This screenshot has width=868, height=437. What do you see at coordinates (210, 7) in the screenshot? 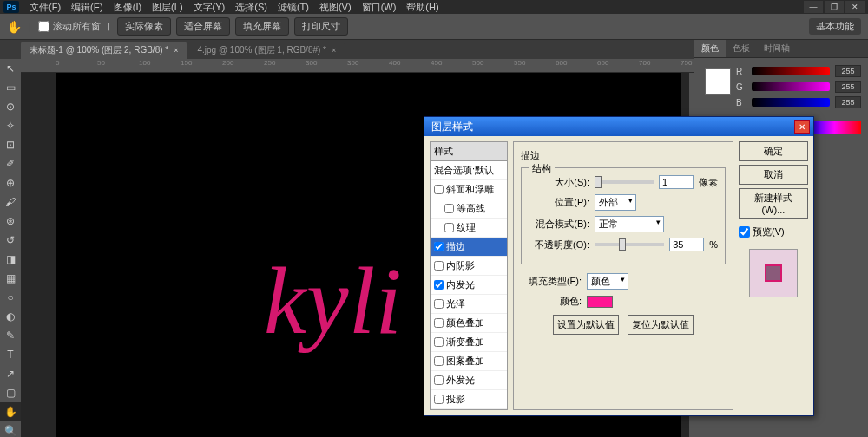
I see `menu-item: 文字(Y)` at bounding box center [210, 7].